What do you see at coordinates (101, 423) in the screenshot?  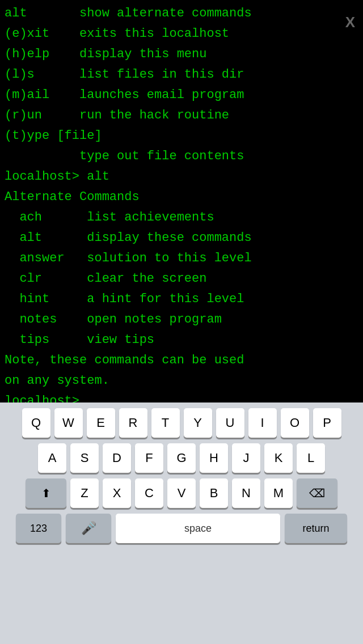 I see `key-e: E` at bounding box center [101, 423].